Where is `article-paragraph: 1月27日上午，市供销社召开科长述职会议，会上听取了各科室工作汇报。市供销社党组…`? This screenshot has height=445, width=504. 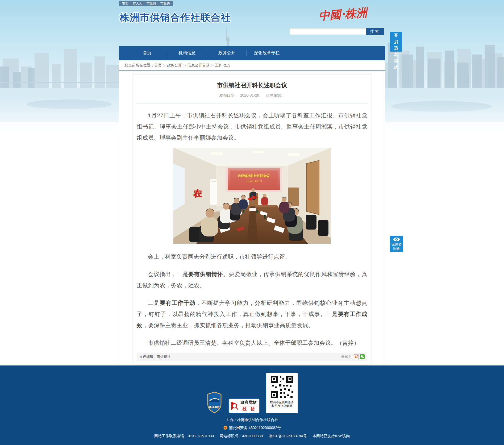 article-paragraph: 1月27日上午，市供销社召开科长述职会议，会上听取了各科室工作汇报。市供销社党组… is located at coordinates (252, 127).